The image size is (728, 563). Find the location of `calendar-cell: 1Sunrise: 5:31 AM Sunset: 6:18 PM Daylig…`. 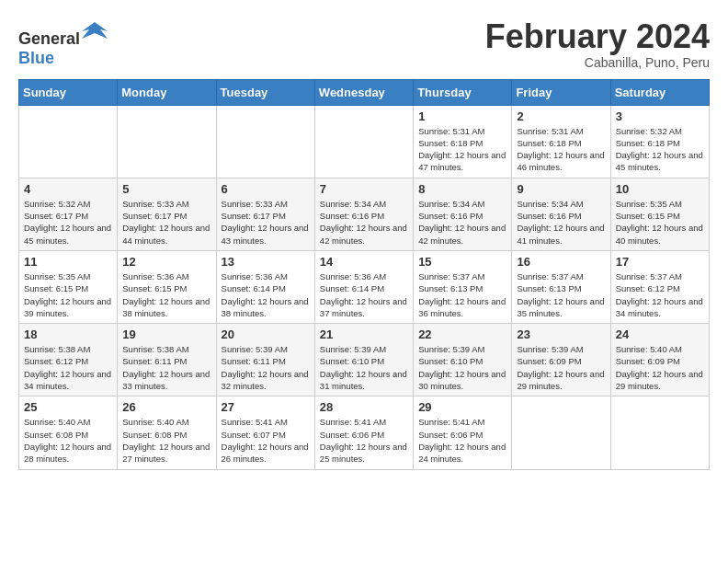

calendar-cell: 1Sunrise: 5:31 AM Sunset: 6:18 PM Daylig… is located at coordinates (463, 142).